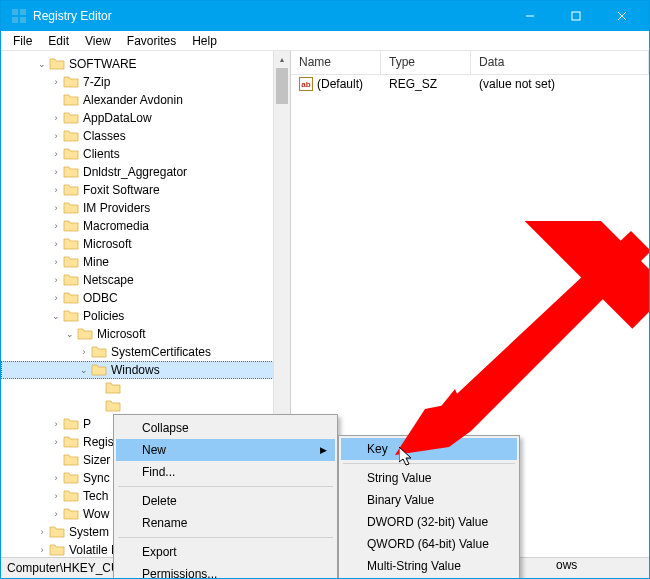  What do you see at coordinates (120, 208) in the screenshot?
I see `tree-label: IM Providers` at bounding box center [120, 208].